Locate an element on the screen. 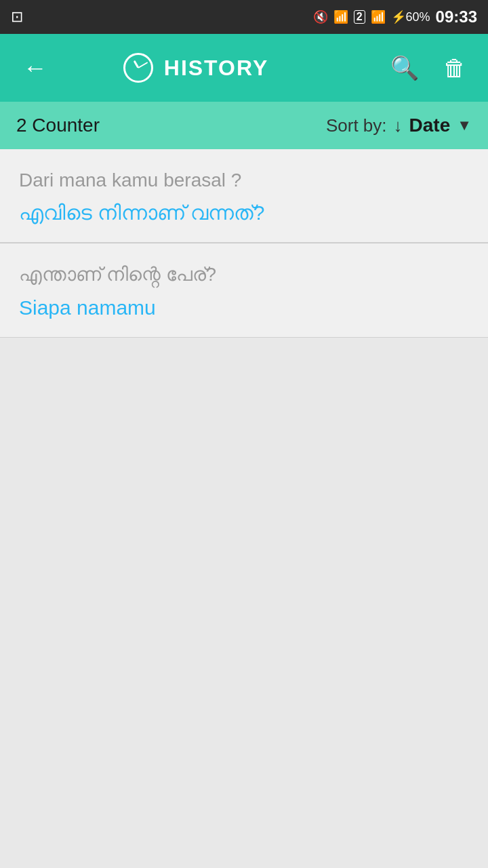  history-source-text: Dari mana kamu berasal ? is located at coordinates (244, 180).